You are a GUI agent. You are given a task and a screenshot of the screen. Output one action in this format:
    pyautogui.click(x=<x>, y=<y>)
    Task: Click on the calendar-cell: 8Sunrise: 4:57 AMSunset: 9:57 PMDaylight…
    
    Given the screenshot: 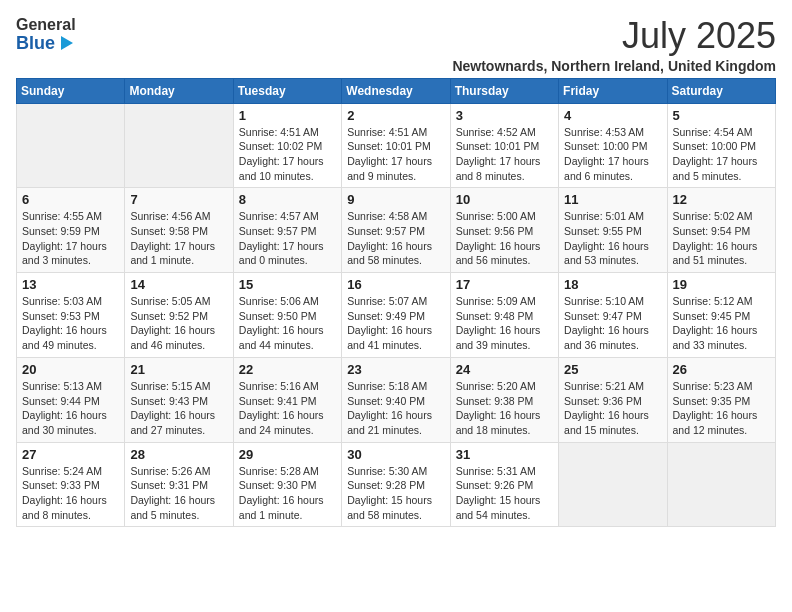 What is the action you would take?
    pyautogui.click(x=287, y=230)
    